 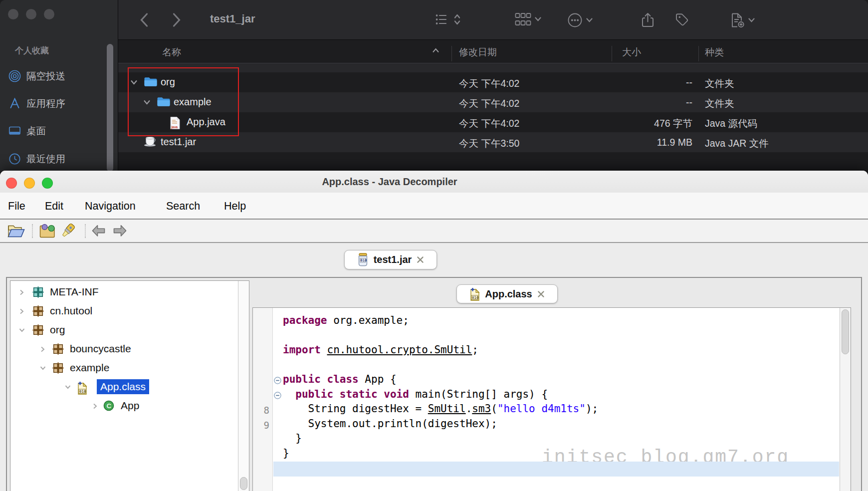 I want to click on navigate-forward-button, so click(x=120, y=231).